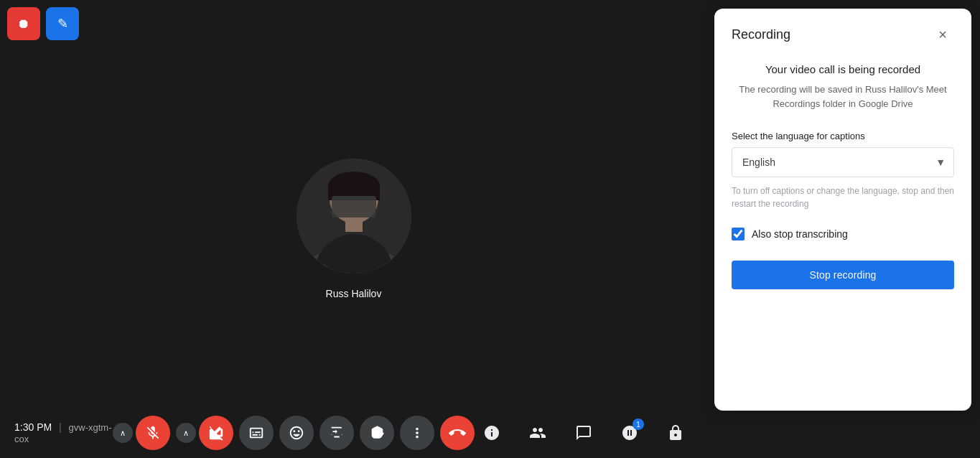 This screenshot has height=458, width=980. I want to click on participant-tile: 📌 ✦ ⋮ Russ Halilov, so click(354, 229).